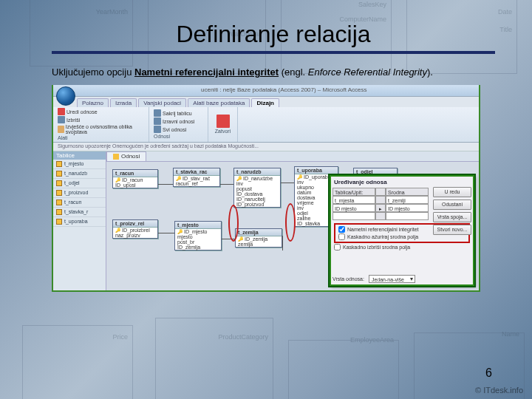  What do you see at coordinates (402, 182) in the screenshot?
I see `dialog-title: Uređivanje odnosa` at bounding box center [402, 182].